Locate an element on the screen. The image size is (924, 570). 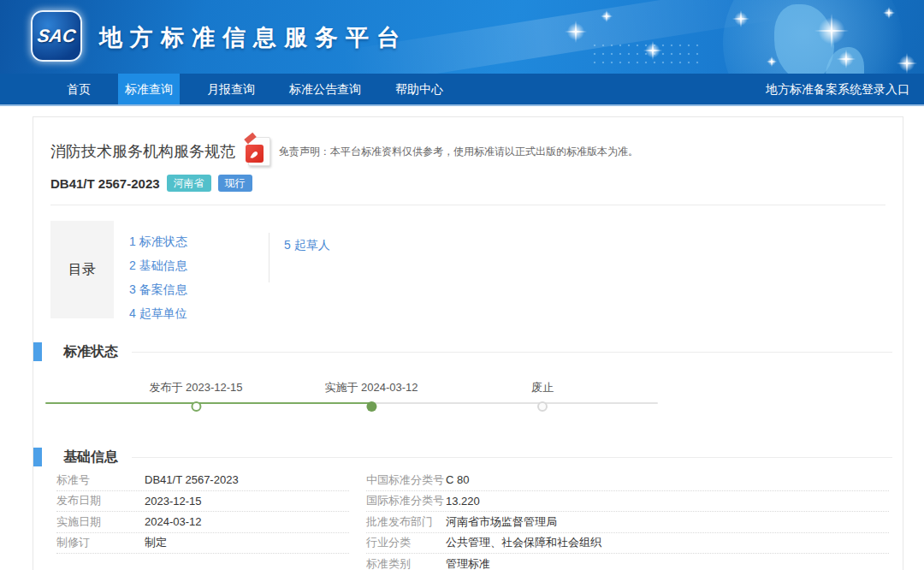
toc-column-2: 5 起草人 is located at coordinates (299, 258).